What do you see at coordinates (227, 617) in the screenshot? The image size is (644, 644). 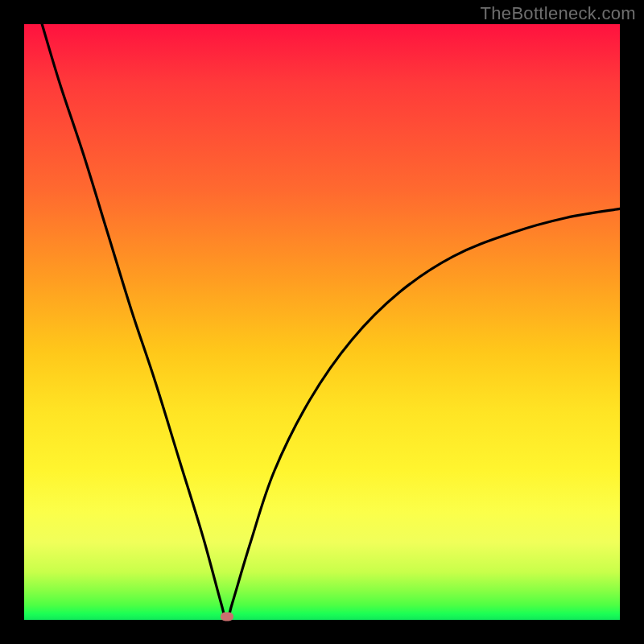 I see `optimal-point-marker` at bounding box center [227, 617].